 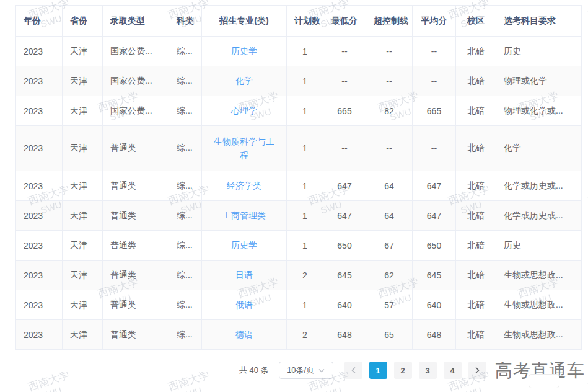 What do you see at coordinates (254, 370) in the screenshot?
I see `total-count: 共 40 条` at bounding box center [254, 370].